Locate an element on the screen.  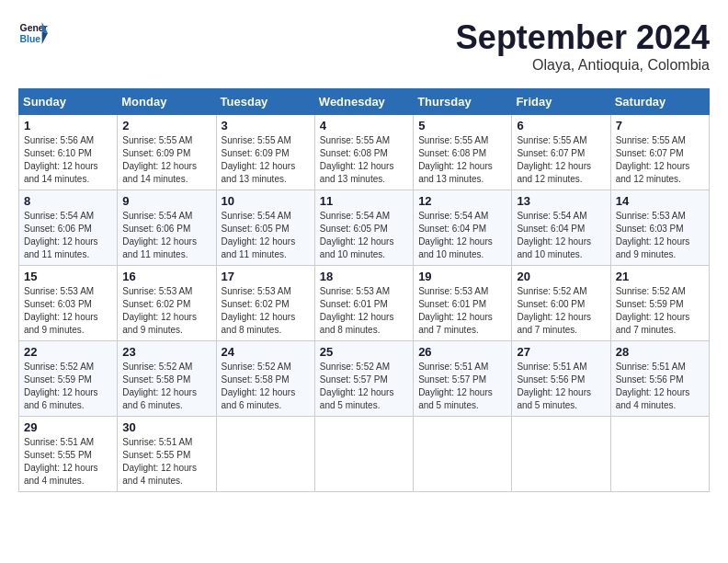
page-header: General Blue September 2024 Olaya, Antio… is located at coordinates (364, 46).